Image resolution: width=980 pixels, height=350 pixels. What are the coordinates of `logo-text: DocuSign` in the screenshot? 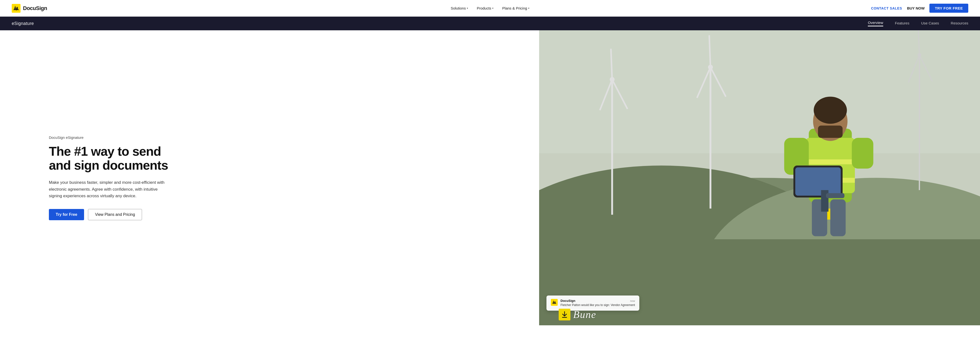 It's located at (35, 8).